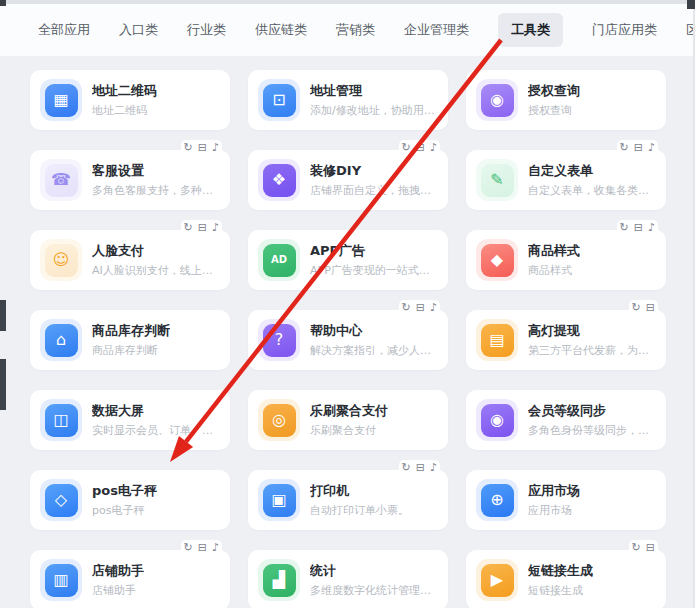 This screenshot has width=695, height=608. I want to click on app-card: ▣ 打印机 自动打印订单小票。 ↻⊟♪, so click(348, 500).